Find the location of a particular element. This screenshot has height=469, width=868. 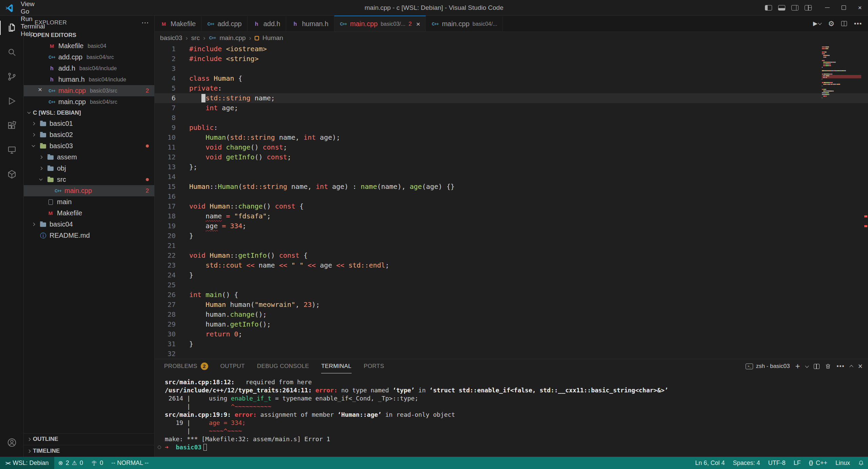

line-number: 22 is located at coordinates (165, 256).